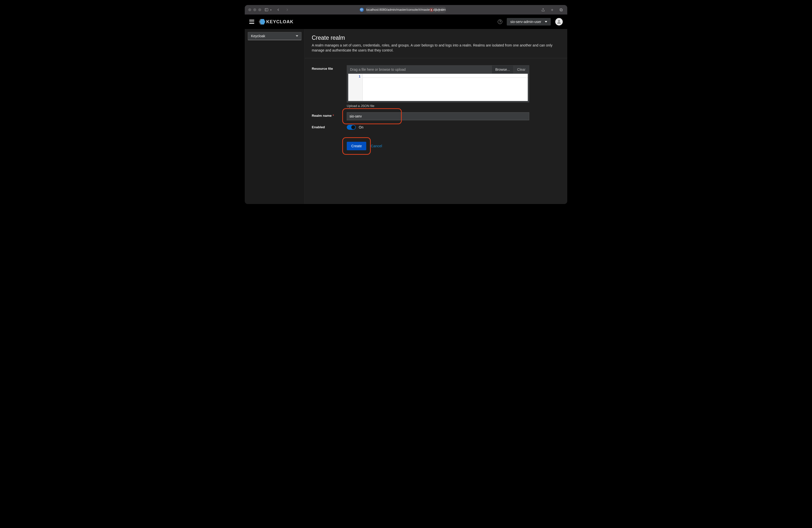 The width and height of the screenshot is (812, 528). Describe the element at coordinates (258, 36) in the screenshot. I see `realm-selector-label: Keycloak` at that location.